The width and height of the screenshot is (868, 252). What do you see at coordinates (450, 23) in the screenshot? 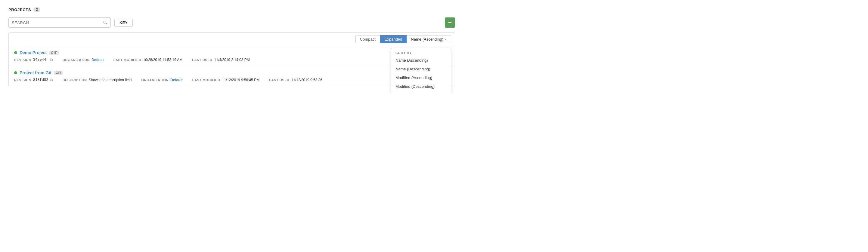
I see `add-project-button: +` at bounding box center [450, 23].